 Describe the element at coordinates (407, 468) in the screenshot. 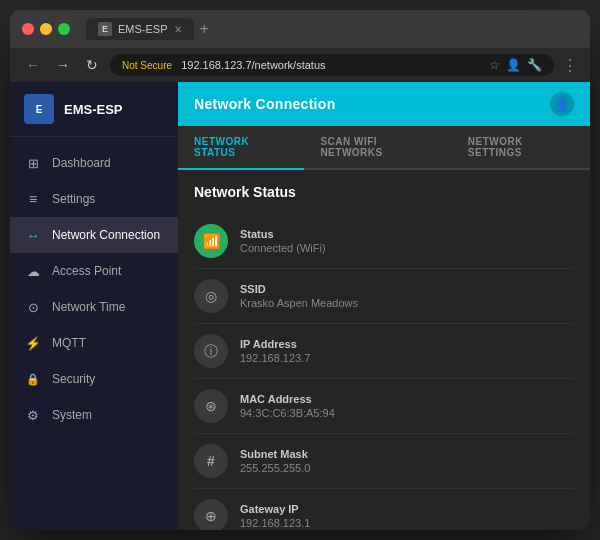

I see `status-value-subnet: 255.255.255.0` at that location.